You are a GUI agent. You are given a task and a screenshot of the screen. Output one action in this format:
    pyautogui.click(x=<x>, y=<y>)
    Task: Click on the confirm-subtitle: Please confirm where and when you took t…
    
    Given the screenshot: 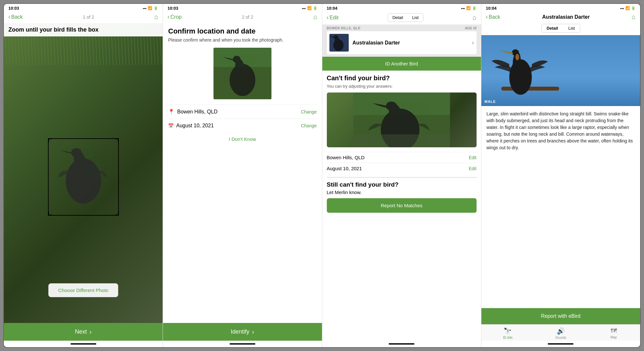 What is the action you would take?
    pyautogui.click(x=242, y=40)
    